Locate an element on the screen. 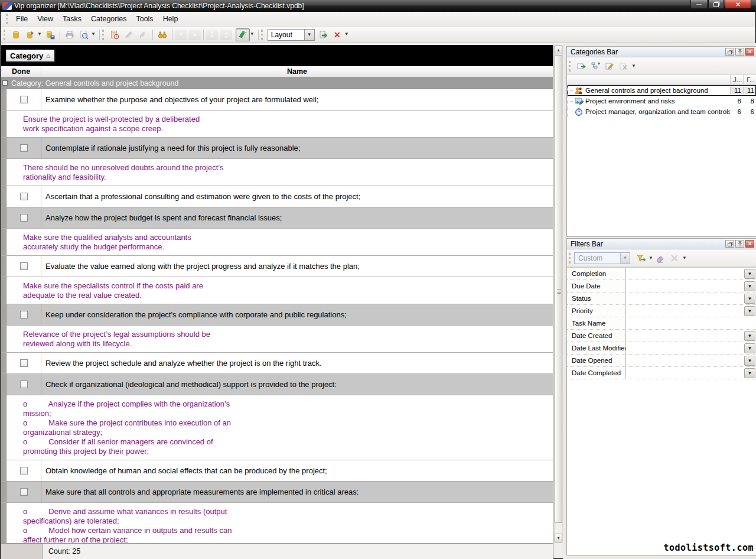  task-row: Evaluate the value earned along with the… is located at coordinates (277, 266).